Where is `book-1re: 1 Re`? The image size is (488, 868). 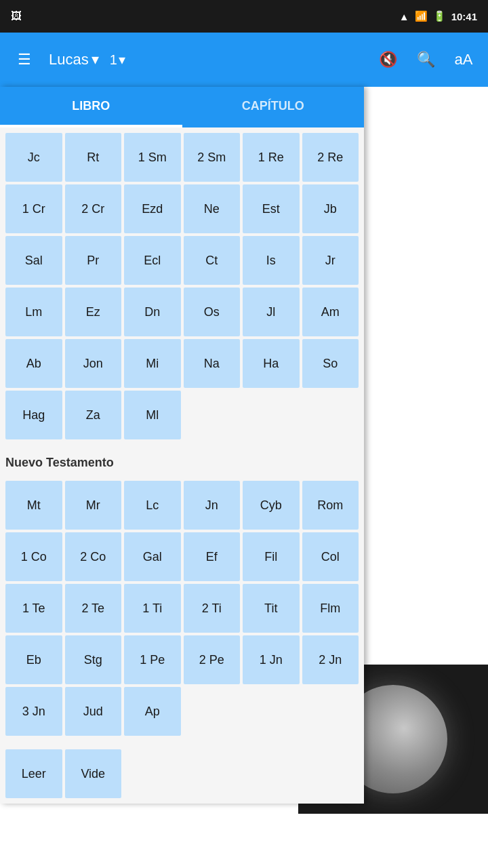 book-1re: 1 Re is located at coordinates (271, 157).